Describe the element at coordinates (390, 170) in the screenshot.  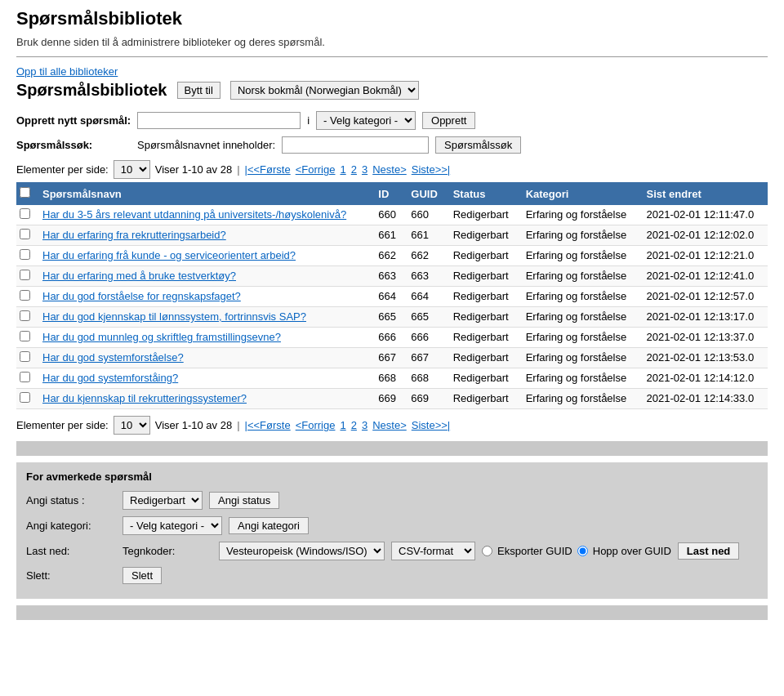
I see `next-page-link: Neste>` at that location.